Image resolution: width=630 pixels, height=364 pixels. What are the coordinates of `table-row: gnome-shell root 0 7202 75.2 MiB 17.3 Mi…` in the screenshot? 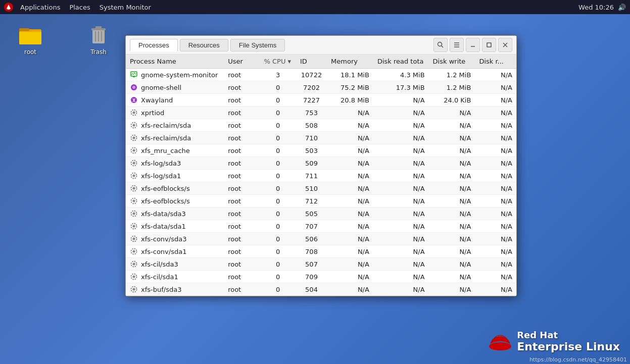 It's located at (321, 88).